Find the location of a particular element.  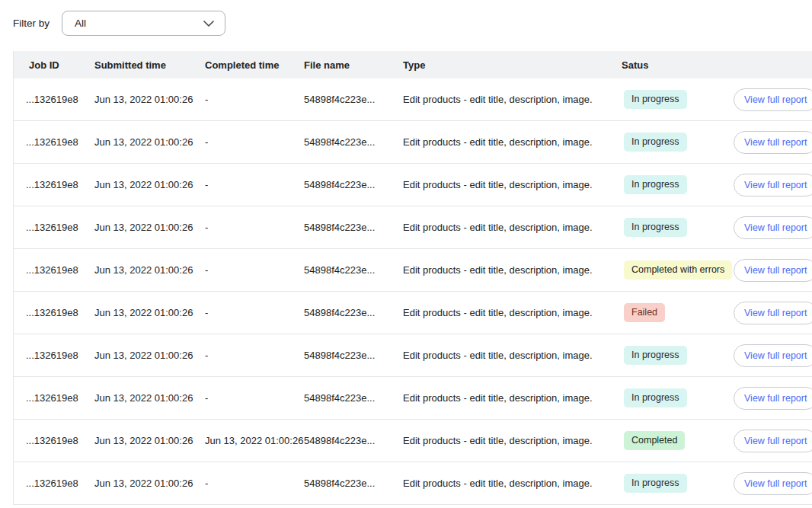

table-row: ...132619e8 Jun 13, 2022 01:00:26 Jun 13… is located at coordinates (413, 441).